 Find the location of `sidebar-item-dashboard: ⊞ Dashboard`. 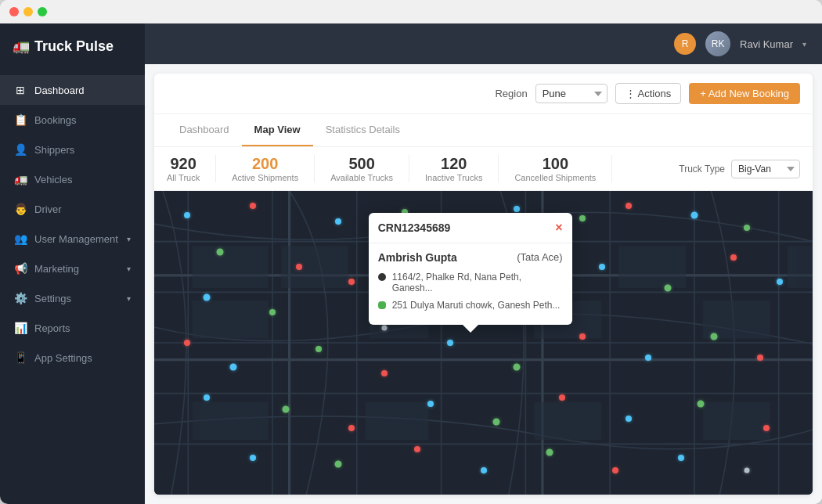

sidebar-item-dashboard: ⊞ Dashboard is located at coordinates (72, 90).